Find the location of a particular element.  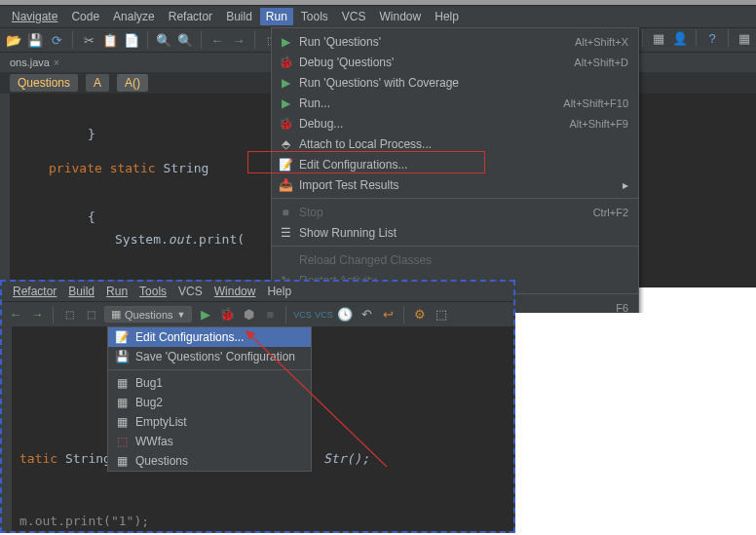

config-wwfas: ⬚ WWfas is located at coordinates (209, 441).